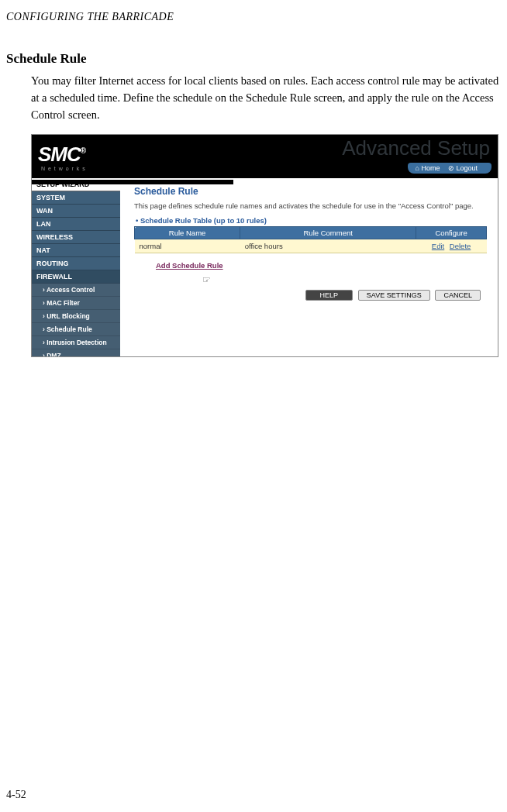 The height and width of the screenshot is (812, 507). I want to click on nav-system: SYSTEM, so click(76, 198).